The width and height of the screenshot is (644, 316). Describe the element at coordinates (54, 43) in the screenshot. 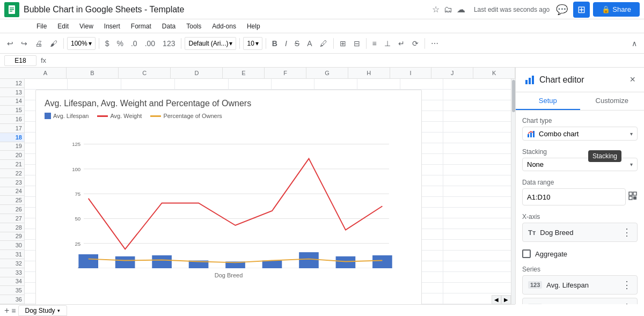

I see `paint-format-button: 🖌` at that location.